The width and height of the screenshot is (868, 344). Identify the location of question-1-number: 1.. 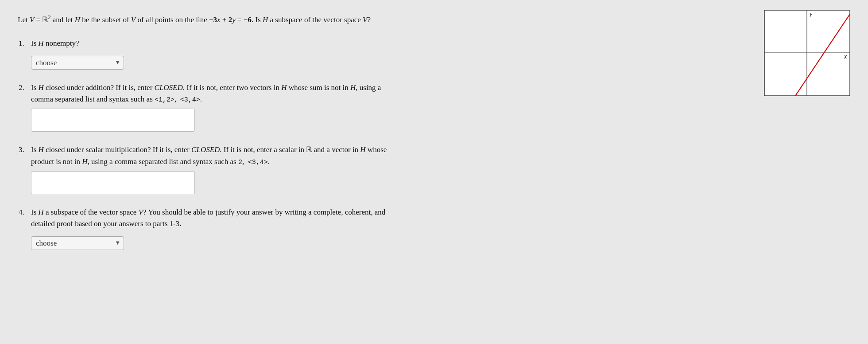
(25, 43).